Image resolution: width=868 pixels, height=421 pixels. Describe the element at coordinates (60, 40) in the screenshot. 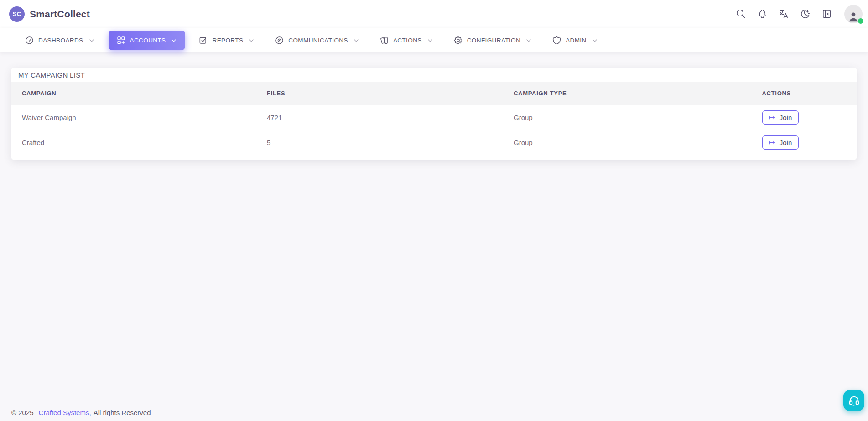

I see `nav-item-dashboards: DASHBOARDS` at that location.